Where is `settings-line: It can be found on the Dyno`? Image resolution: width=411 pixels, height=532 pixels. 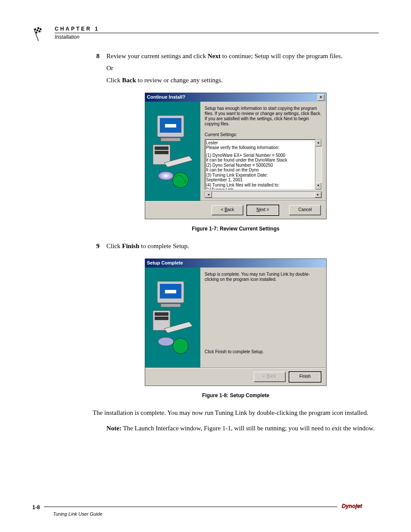 settings-line: It can be found on the Dyno is located at coordinates (263, 170).